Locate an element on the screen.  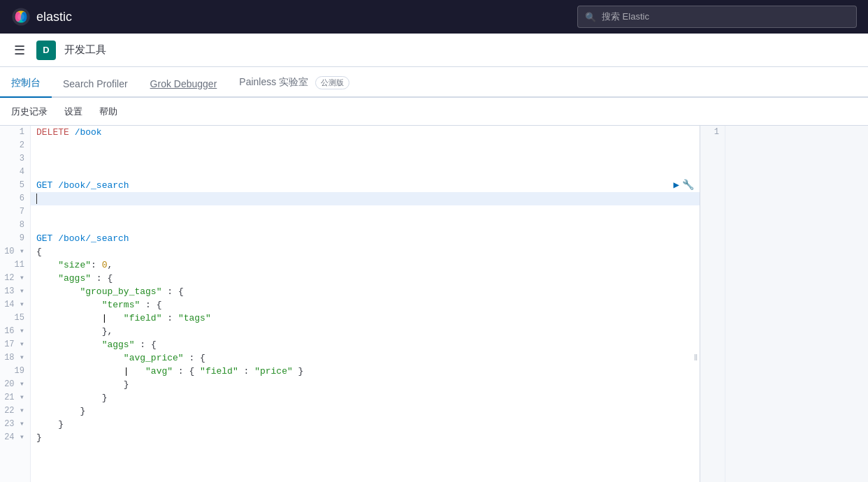
ln-8: 8 is located at coordinates (15, 225).